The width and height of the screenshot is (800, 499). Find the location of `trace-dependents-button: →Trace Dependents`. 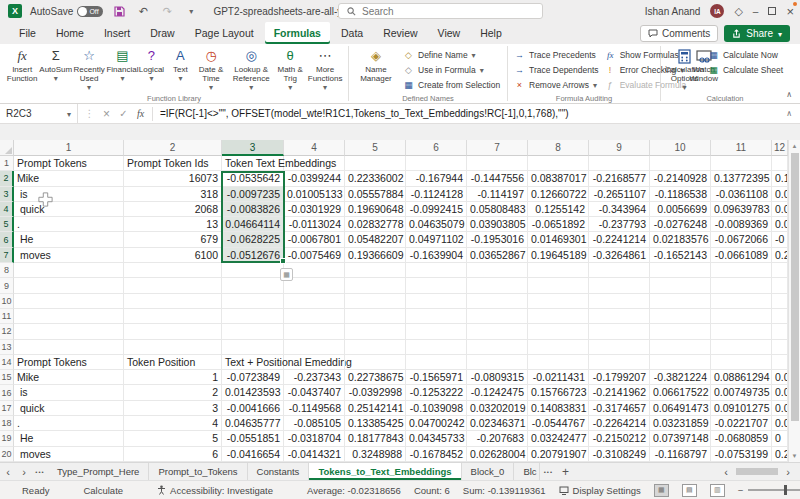

trace-dependents-button: →Trace Dependents is located at coordinates (556, 70).